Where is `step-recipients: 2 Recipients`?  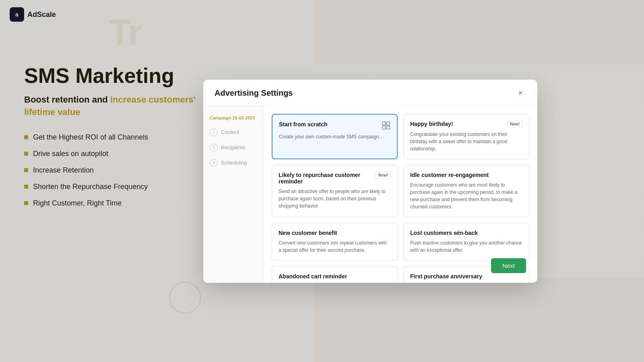 step-recipients: 2 Recipients is located at coordinates (233, 148).